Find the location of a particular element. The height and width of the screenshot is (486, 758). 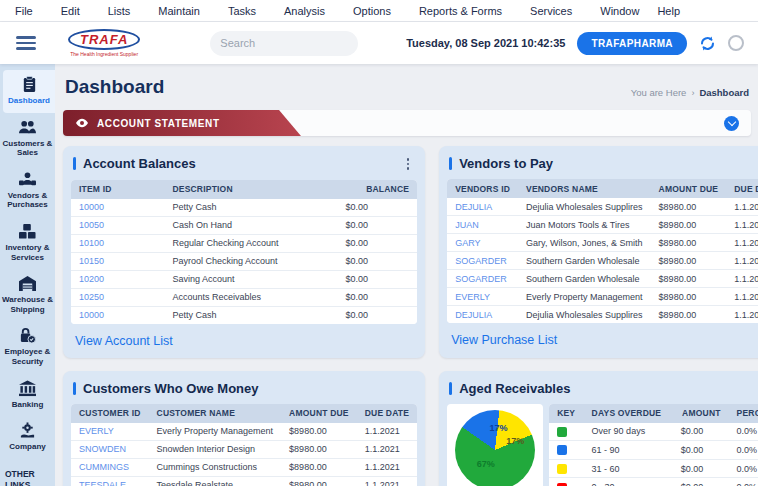

menu-edit-label: Edit is located at coordinates (70, 11).